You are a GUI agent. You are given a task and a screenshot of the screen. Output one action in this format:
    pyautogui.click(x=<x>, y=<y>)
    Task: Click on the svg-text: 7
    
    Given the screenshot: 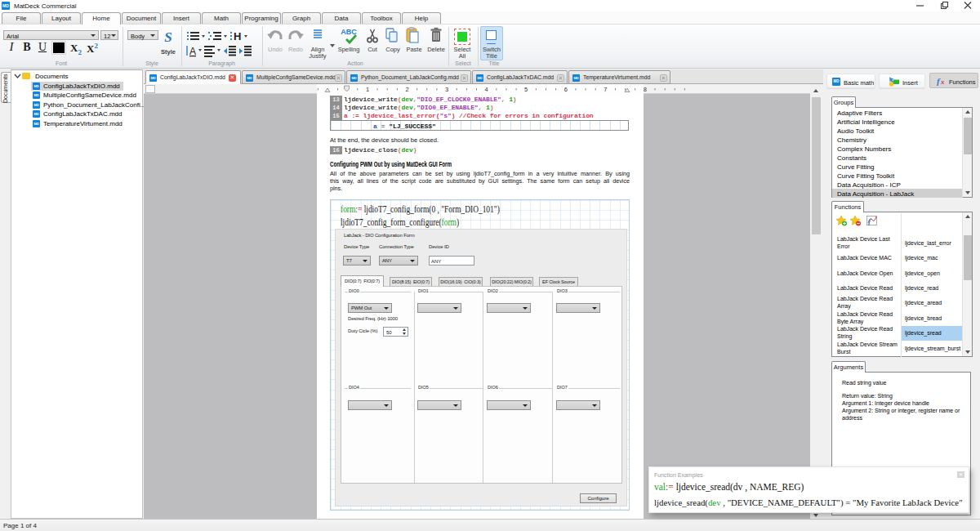 What is the action you would take?
    pyautogui.click(x=605, y=90)
    